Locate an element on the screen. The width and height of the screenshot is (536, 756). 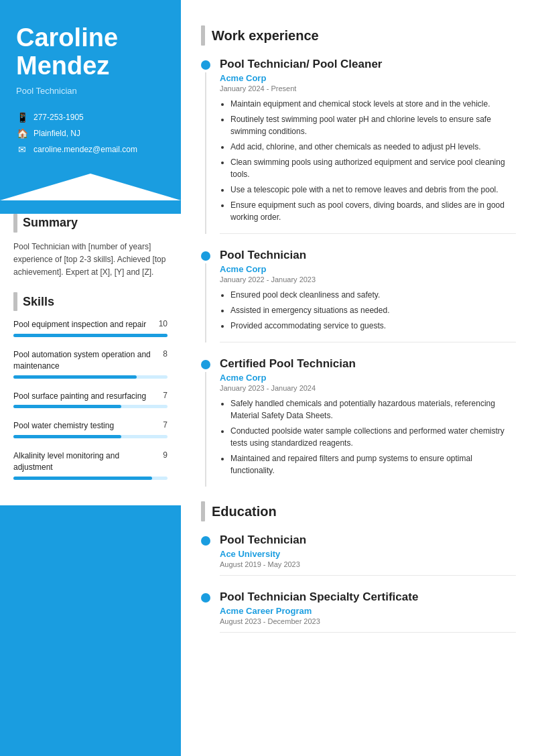
job-entry: Pool Technician/ Pool Cleaner Acme Corp … is located at coordinates (358, 146).